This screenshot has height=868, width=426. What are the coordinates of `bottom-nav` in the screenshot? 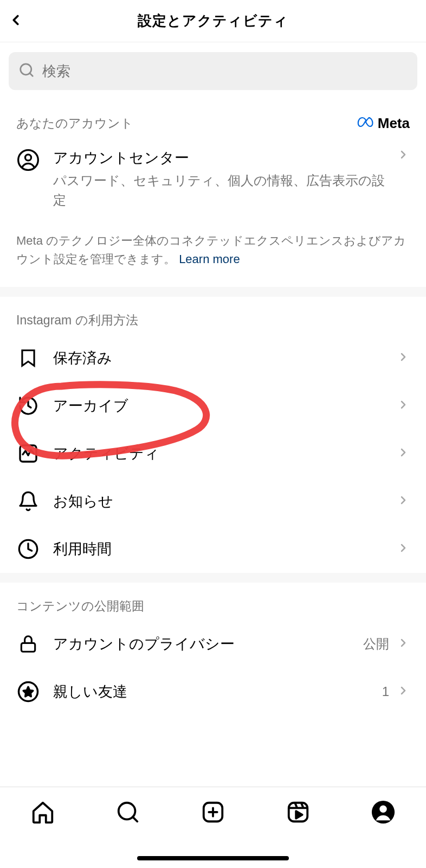 It's located at (213, 827).